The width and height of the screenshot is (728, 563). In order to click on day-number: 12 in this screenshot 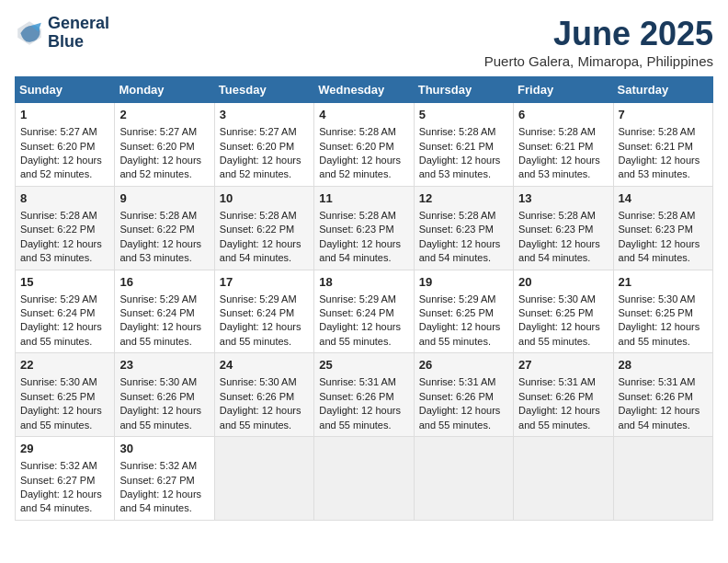, I will do `click(463, 199)`.